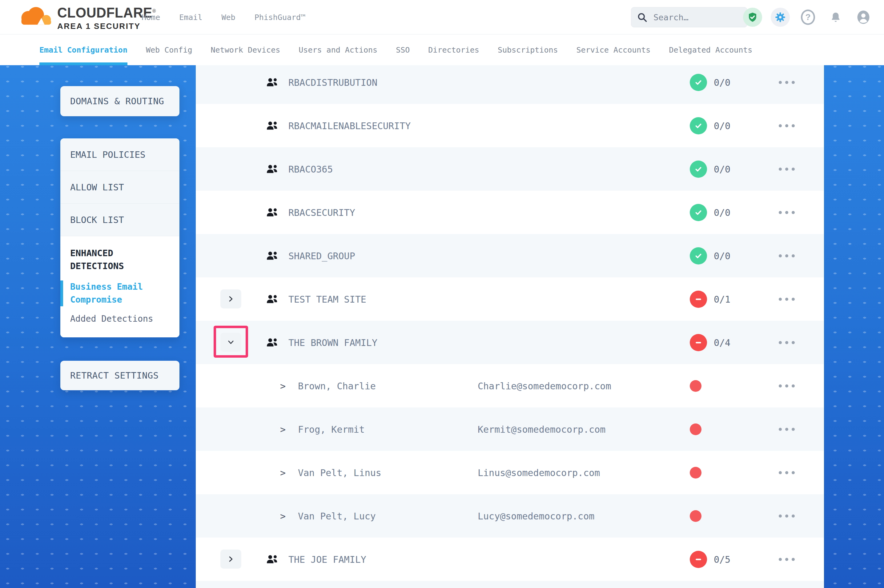  What do you see at coordinates (863, 17) in the screenshot?
I see `user-icon` at bounding box center [863, 17].